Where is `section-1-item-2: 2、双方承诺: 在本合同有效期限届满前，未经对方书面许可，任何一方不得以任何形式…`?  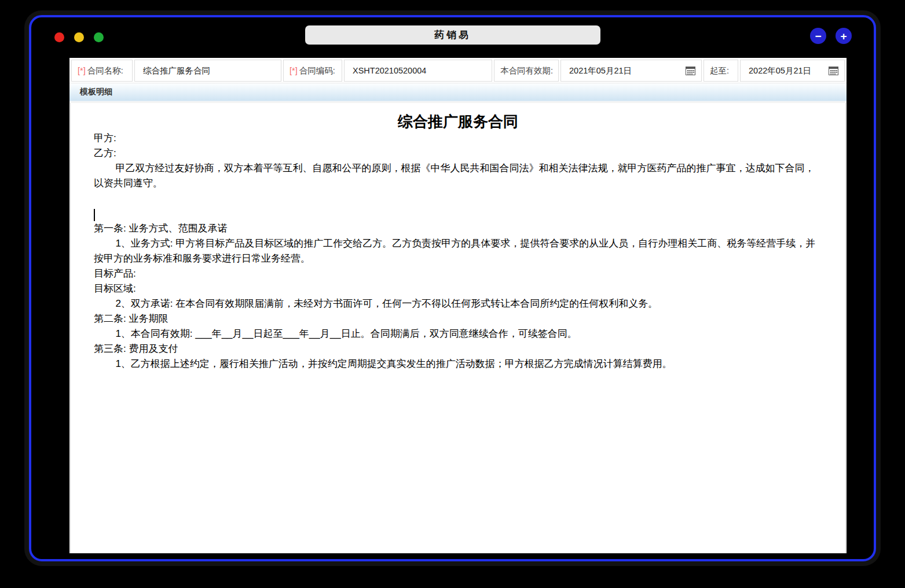 section-1-item-2: 2、双方承诺: 在本合同有效期限届满前，未经对方书面许可，任何一方不得以任何形式… is located at coordinates (458, 304).